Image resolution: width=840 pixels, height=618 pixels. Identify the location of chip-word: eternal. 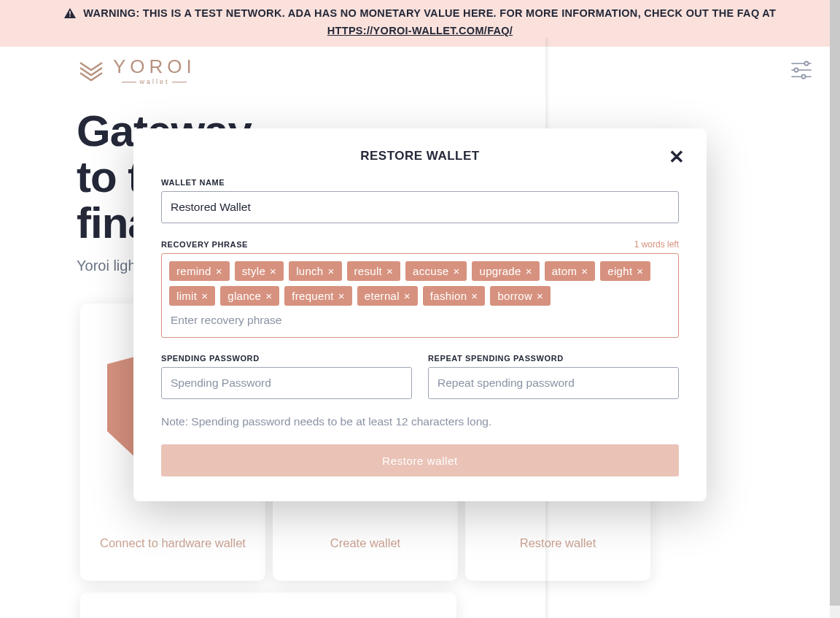
(382, 296).